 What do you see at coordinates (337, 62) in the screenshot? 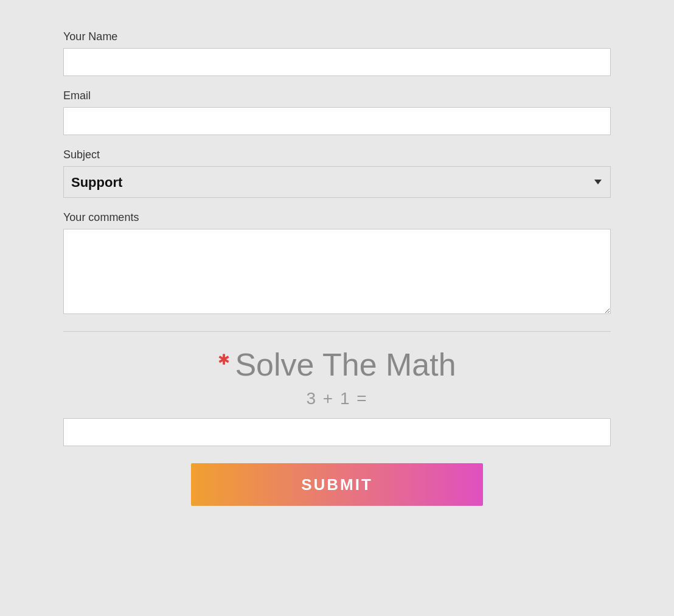
I see `name-input` at bounding box center [337, 62].